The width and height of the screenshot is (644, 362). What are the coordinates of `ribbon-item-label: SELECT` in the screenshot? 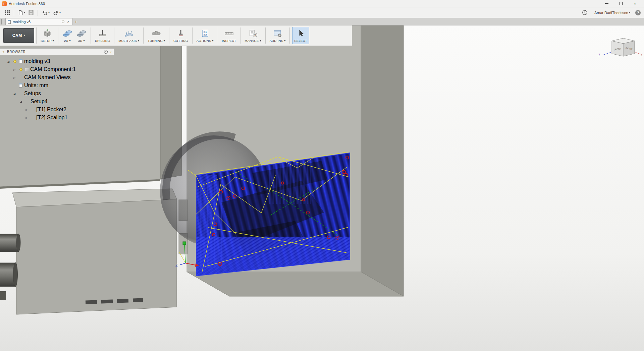 It's located at (301, 41).